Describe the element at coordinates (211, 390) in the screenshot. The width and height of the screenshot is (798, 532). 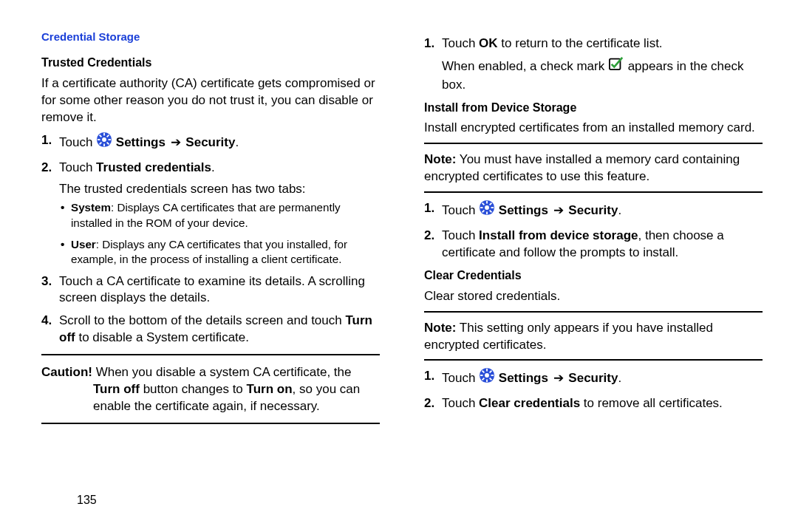
I see `caution-block: Caution! When you disable a system CA ce…` at that location.